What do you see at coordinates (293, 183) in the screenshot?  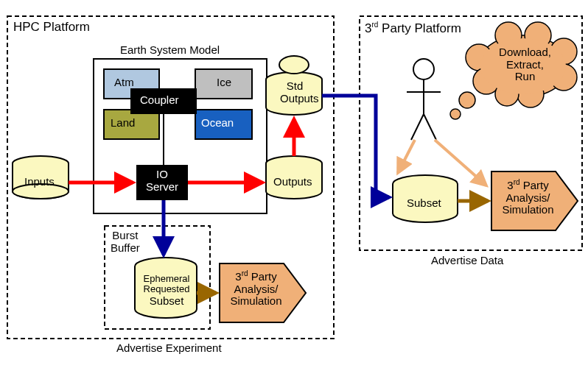 I see `outputs-label: Outputs` at bounding box center [293, 183].